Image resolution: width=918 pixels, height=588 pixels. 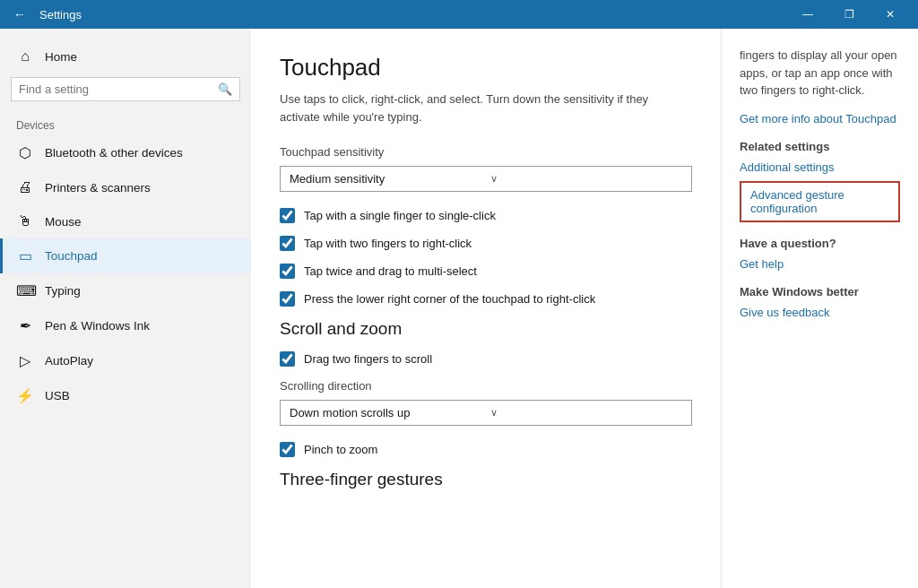 I want to click on sensitivity-dropdown: Medium sensitivity ∨, so click(x=486, y=179).